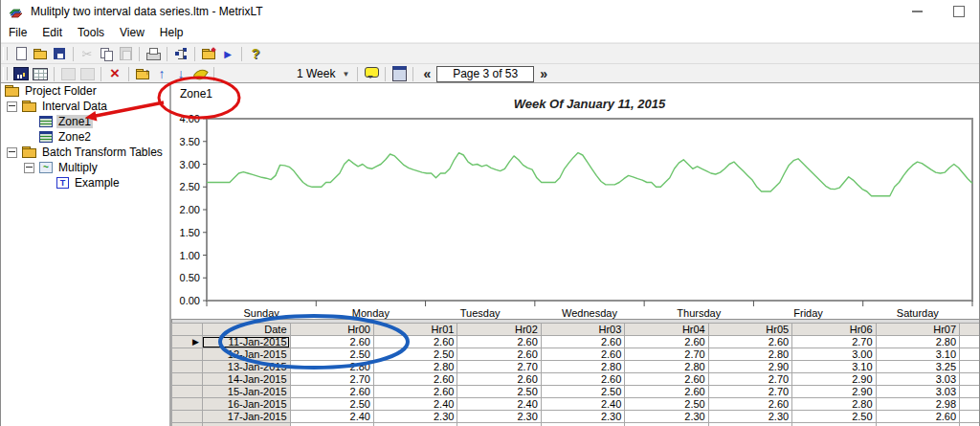 The height and width of the screenshot is (426, 980). Describe the element at coordinates (917, 392) in the screenshot. I see `value-cell: 3.03` at that location.